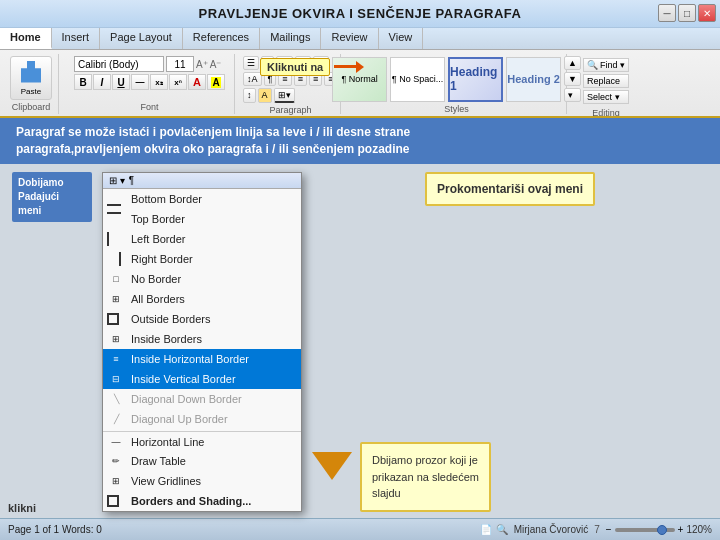  Describe the element at coordinates (142, 38) in the screenshot. I see `tab-page-layout: Page Layout` at that location.